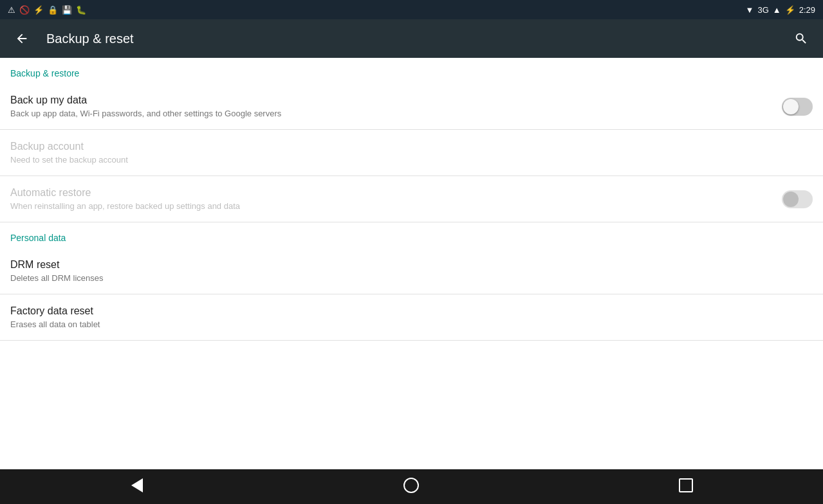 The width and height of the screenshot is (823, 504). Describe the element at coordinates (412, 487) in the screenshot. I see `bottom-nav` at that location.